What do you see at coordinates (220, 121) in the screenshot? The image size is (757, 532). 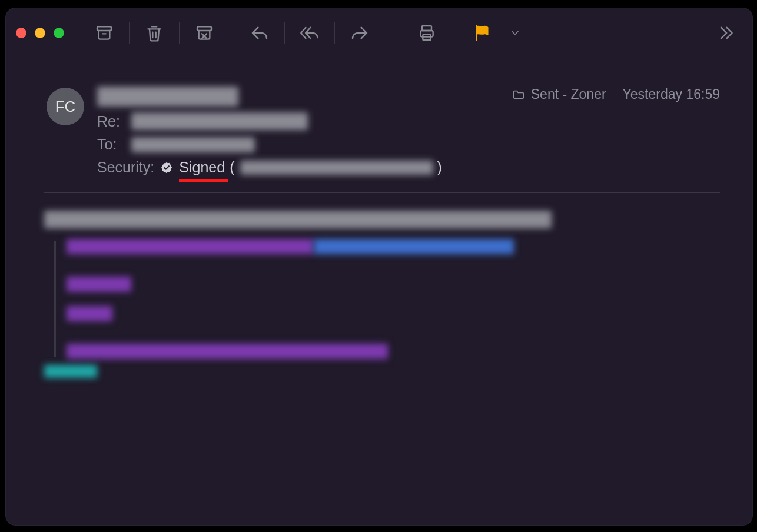 I see `subject-redacted` at bounding box center [220, 121].